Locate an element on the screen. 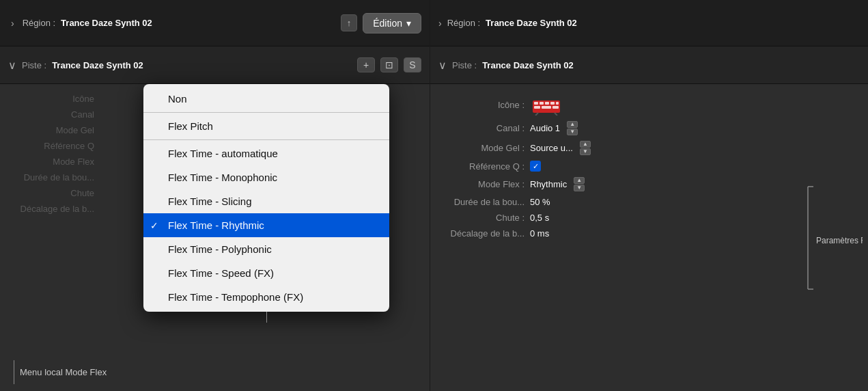 This screenshot has height=391, width=868. flex-time-tempo-label: Flex Time - Tempophone (FX) is located at coordinates (236, 297).